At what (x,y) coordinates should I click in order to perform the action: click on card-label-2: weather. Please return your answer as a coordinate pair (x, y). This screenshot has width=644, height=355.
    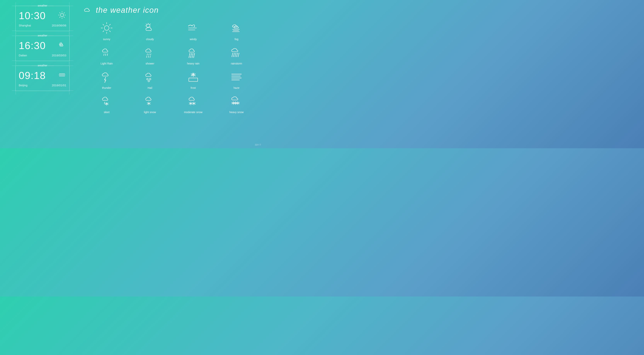
    Looking at the image, I should click on (42, 35).